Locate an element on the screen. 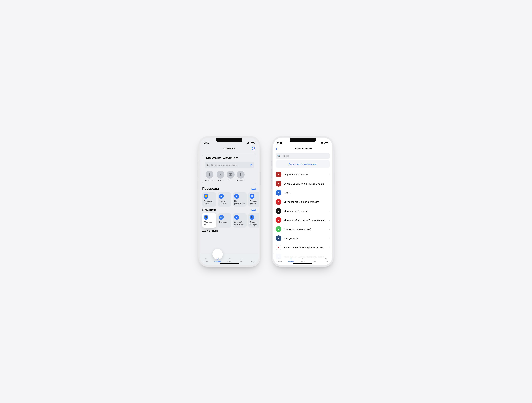  tab-label: Город is located at coordinates (229, 262).